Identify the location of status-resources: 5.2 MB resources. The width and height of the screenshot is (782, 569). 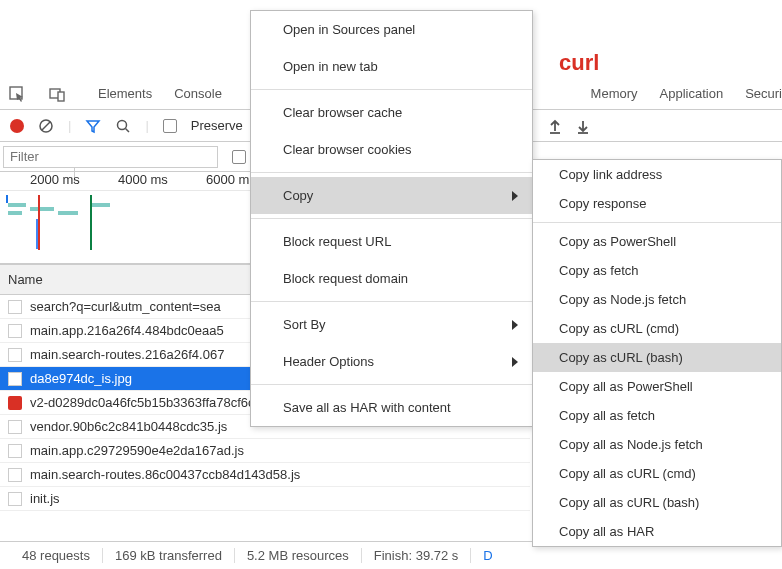
(298, 556).